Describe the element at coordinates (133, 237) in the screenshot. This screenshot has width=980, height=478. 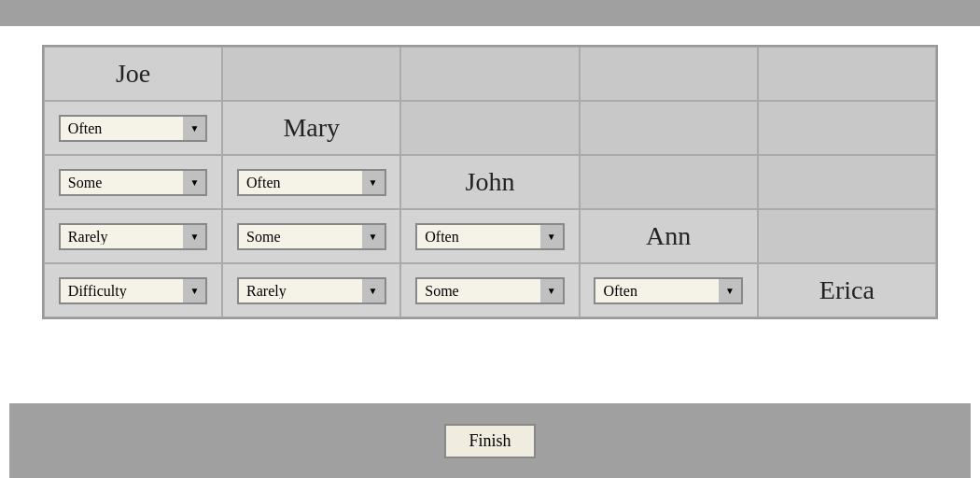
I see `dropdown-r3-c0: OftenSomeRarelyDifficulty` at that location.